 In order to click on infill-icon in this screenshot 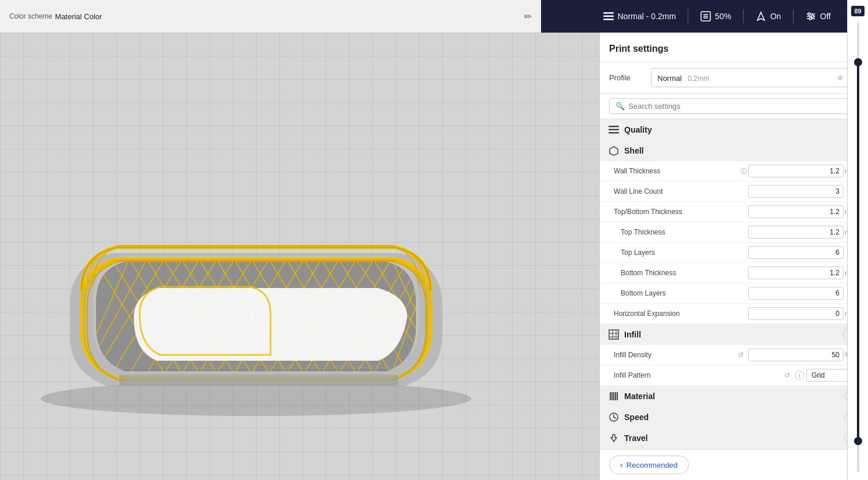, I will do `click(614, 335)`.